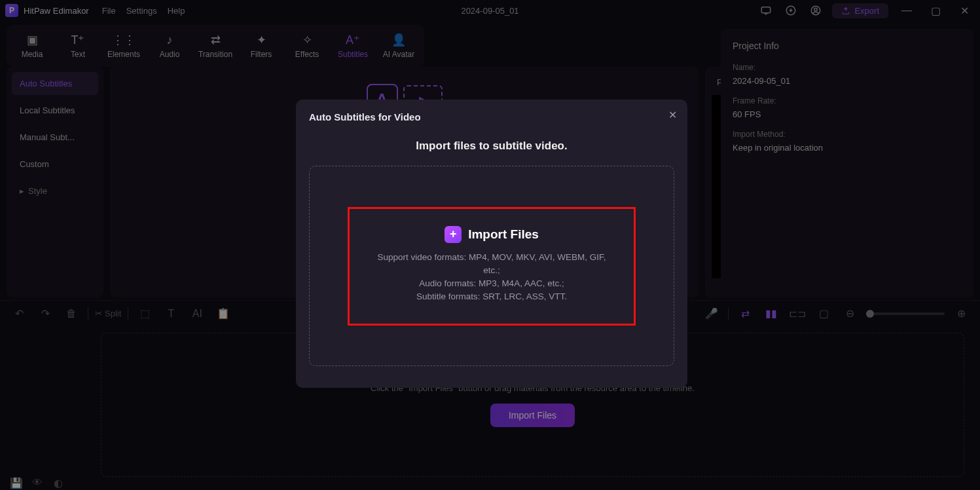 This screenshot has width=980, height=490. Describe the element at coordinates (492, 266) in the screenshot. I see `import-highlight-box: + Import Files Support video formats: MP…` at that location.